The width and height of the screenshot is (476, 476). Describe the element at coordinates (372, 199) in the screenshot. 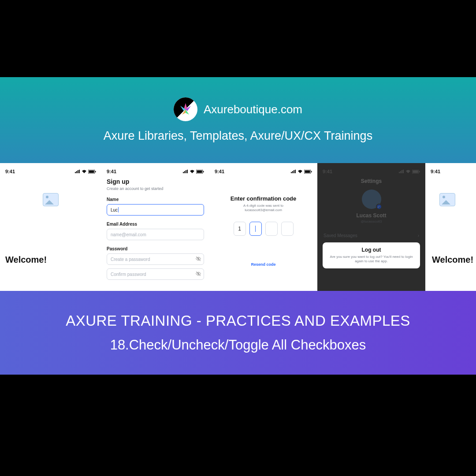

I see `avatar-icon` at that location.